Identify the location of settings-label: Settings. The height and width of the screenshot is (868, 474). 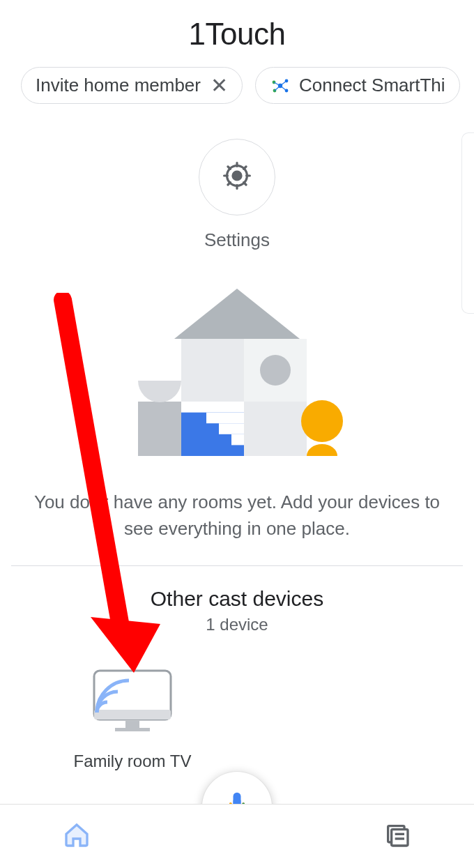
(237, 240).